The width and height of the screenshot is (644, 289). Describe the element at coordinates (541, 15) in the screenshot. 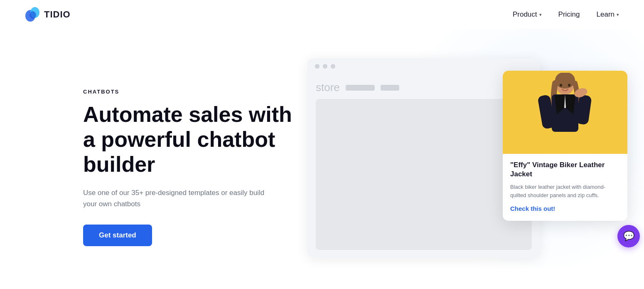

I see `product-chevron-icon: ▾` at that location.